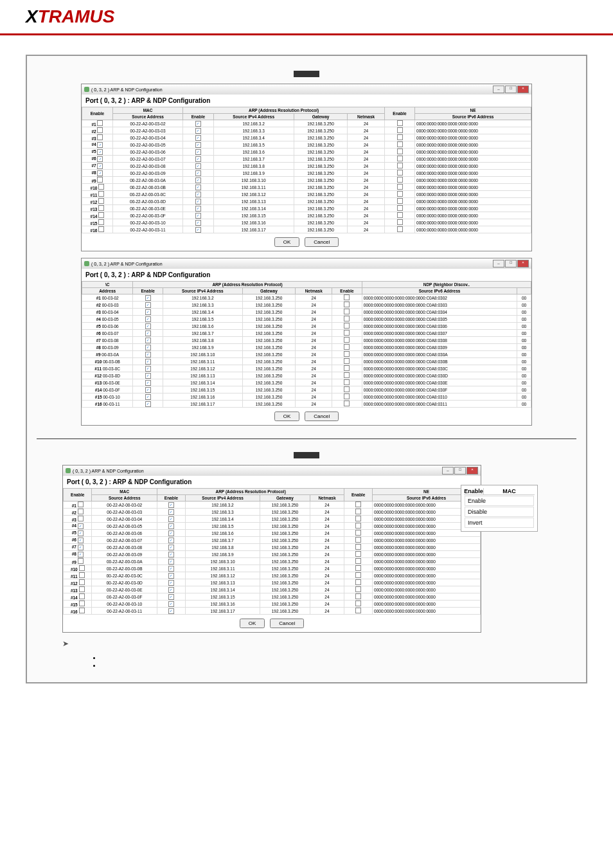  What do you see at coordinates (287, 624) in the screenshot?
I see `cancel-button: Cancel` at bounding box center [287, 624].